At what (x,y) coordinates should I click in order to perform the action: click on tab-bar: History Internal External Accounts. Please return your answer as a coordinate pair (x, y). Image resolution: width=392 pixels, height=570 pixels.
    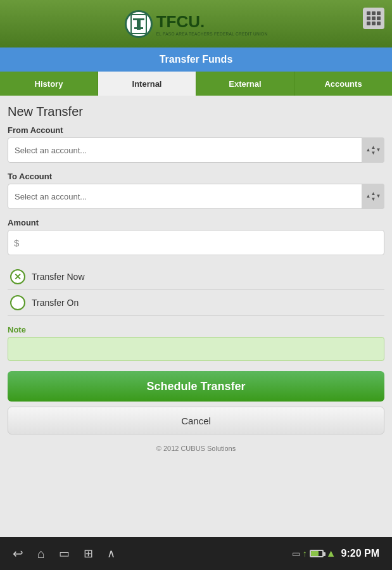
    Looking at the image, I should click on (196, 84).